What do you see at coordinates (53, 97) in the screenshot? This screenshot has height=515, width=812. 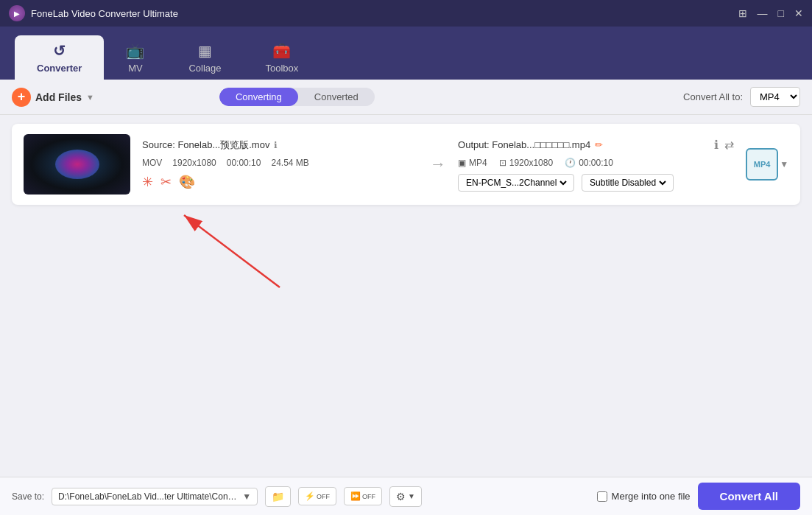 I see `add-files-button: + Add Files ▼` at bounding box center [53, 97].